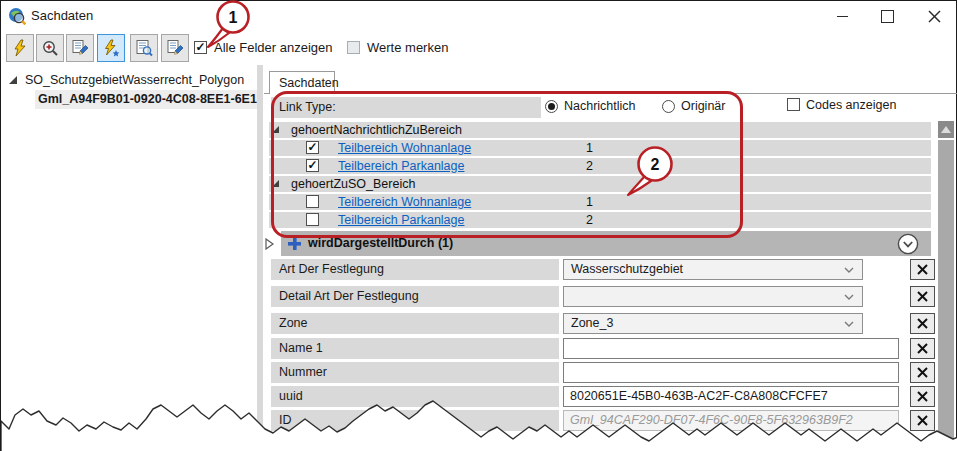 The image size is (957, 451). I want to click on zoom-in-icon, so click(50, 48).